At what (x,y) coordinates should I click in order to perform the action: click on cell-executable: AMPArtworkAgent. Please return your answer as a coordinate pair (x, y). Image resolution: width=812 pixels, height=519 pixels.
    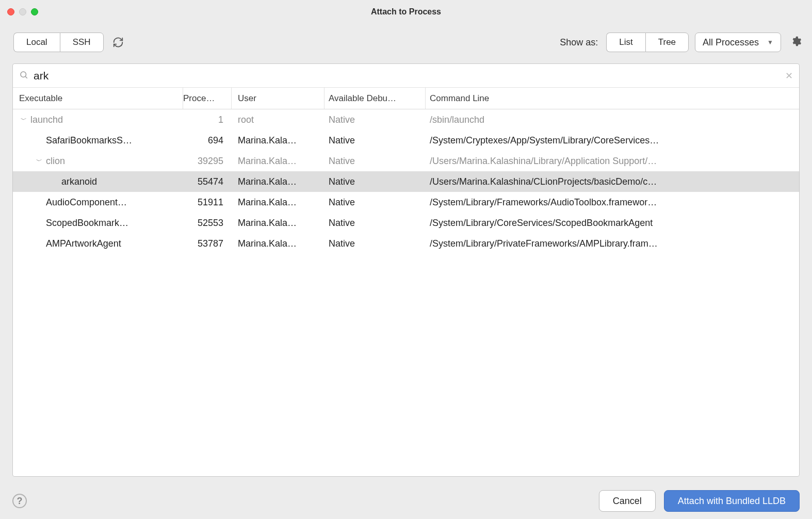
    Looking at the image, I should click on (98, 244).